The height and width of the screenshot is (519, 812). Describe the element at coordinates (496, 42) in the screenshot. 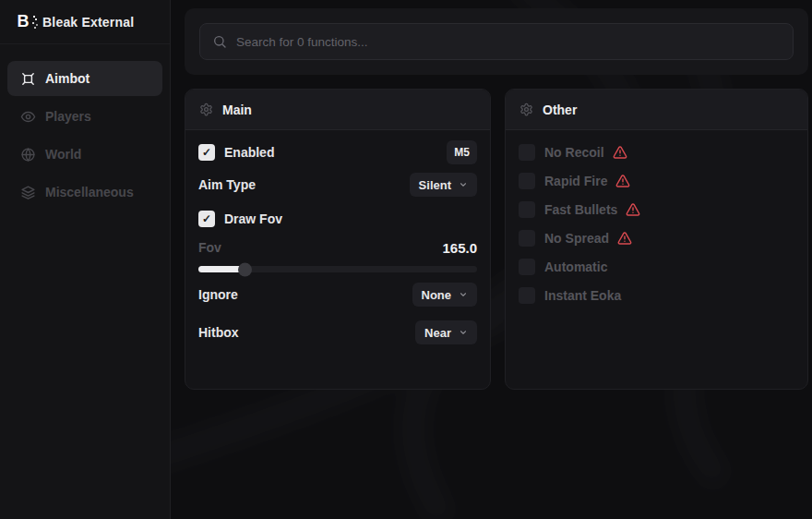

I see `search-card` at that location.